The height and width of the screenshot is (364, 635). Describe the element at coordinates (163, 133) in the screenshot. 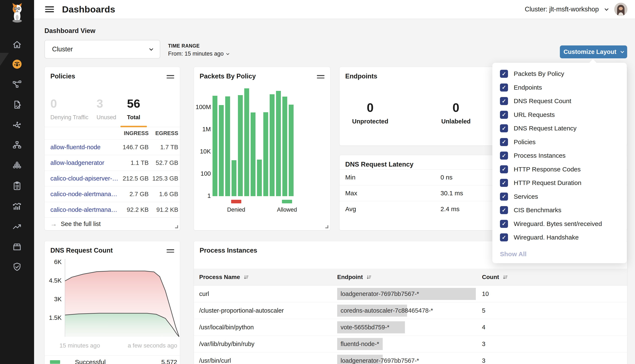

I see `column-header-egress: EGRESS` at that location.